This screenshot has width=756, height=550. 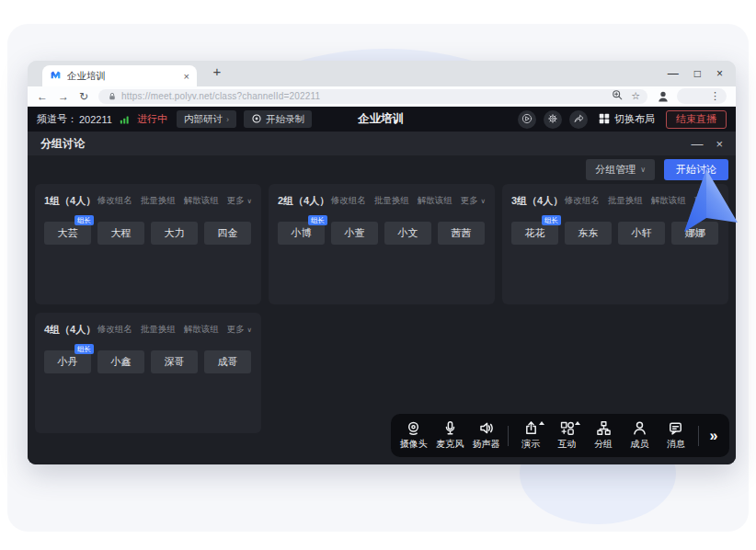 What do you see at coordinates (42, 97) in the screenshot?
I see `back-button: ←` at bounding box center [42, 97].